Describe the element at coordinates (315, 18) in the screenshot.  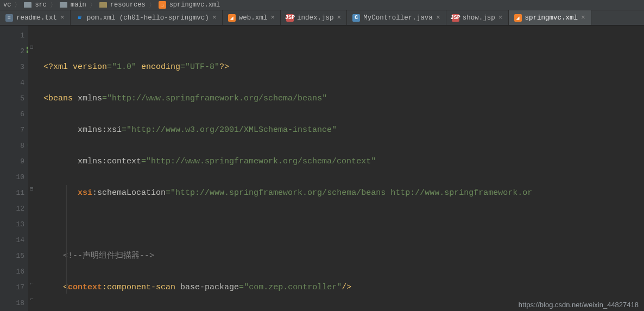
I see `tab-label: index.jsp` at that location.